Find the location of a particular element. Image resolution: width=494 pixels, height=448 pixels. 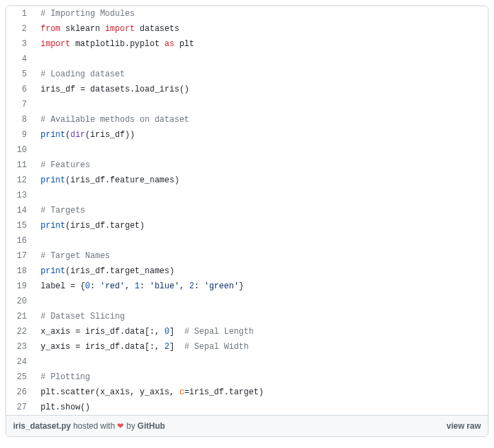

line-number: 20 is located at coordinates (20, 301).